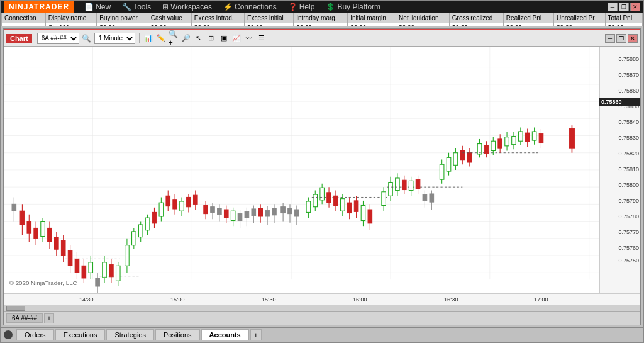 The width and height of the screenshot is (644, 343). Describe the element at coordinates (635, 7) in the screenshot. I see `close-button: ✕` at that location.